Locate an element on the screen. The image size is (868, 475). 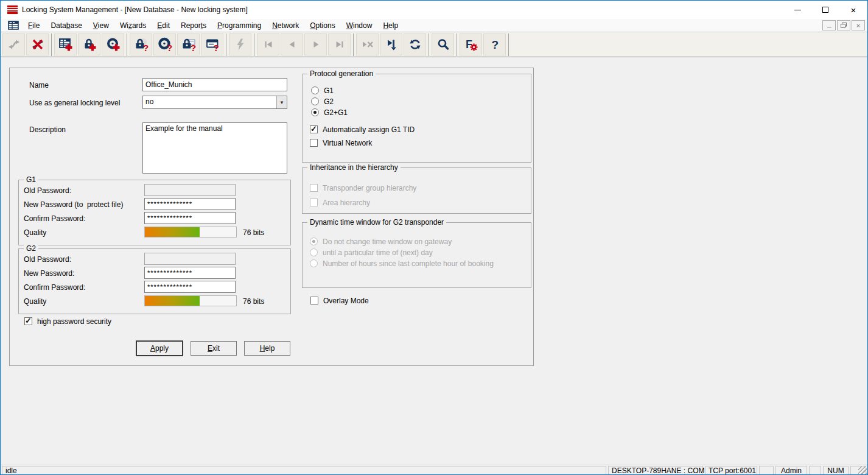
protocol-g2g1-radio: G2+G1 is located at coordinates (329, 113).